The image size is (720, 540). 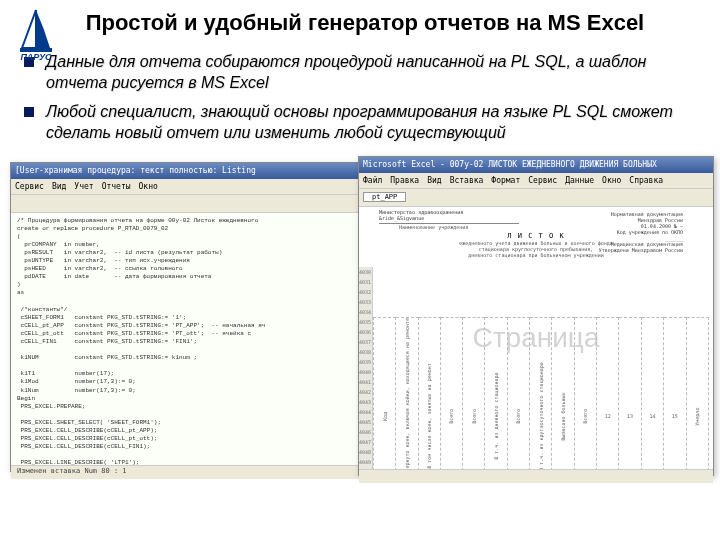 What do you see at coordinates (384, 197) in the screenshot?
I see `name-box: pt_APP` at bounding box center [384, 197].